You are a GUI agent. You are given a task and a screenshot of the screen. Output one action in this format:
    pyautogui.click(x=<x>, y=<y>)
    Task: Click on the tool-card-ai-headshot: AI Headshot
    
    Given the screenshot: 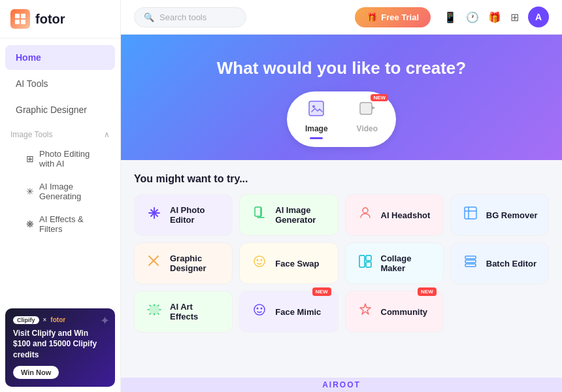 What is the action you would take?
    pyautogui.click(x=395, y=215)
    